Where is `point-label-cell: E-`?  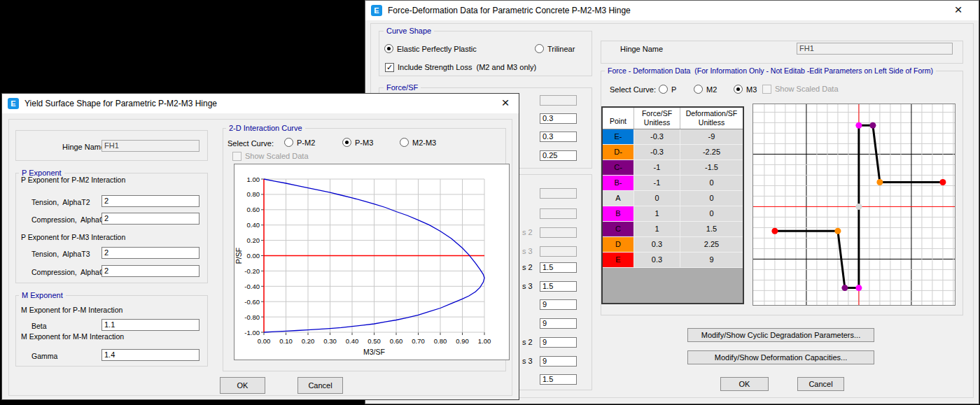
point-label-cell: E- is located at coordinates (618, 137).